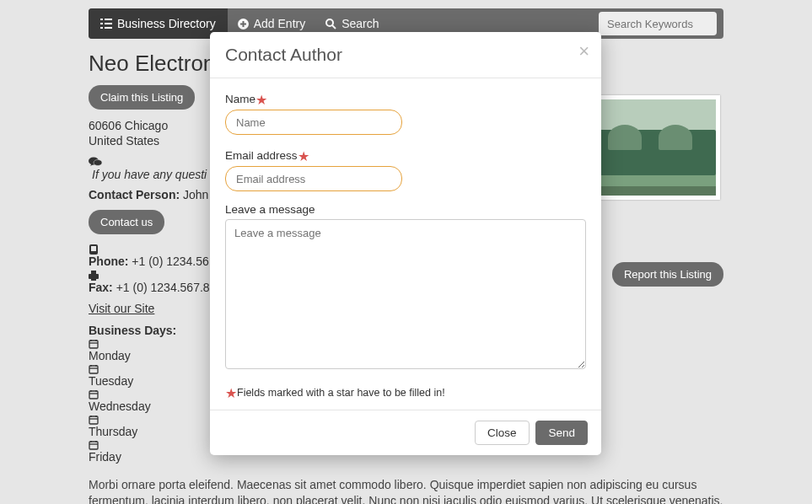 The image size is (812, 504). Describe the element at coordinates (653, 147) in the screenshot. I see `listing-image` at that location.